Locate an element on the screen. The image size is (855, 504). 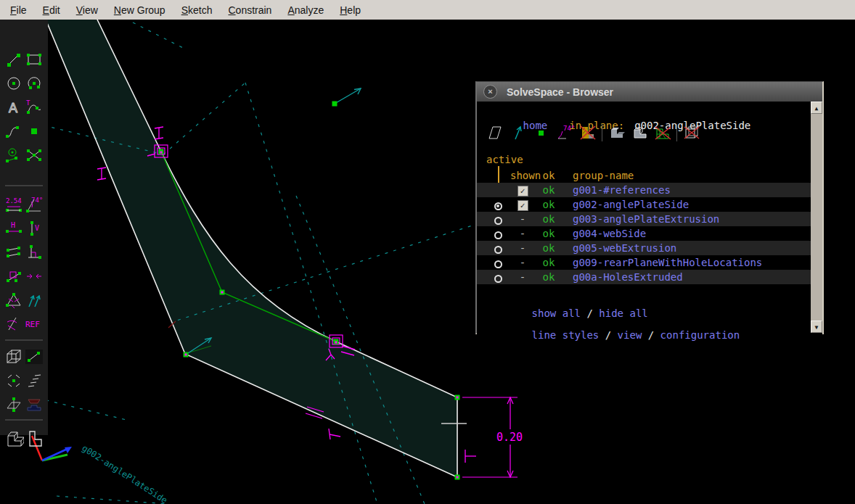
circle-icon is located at coordinates (14, 83).